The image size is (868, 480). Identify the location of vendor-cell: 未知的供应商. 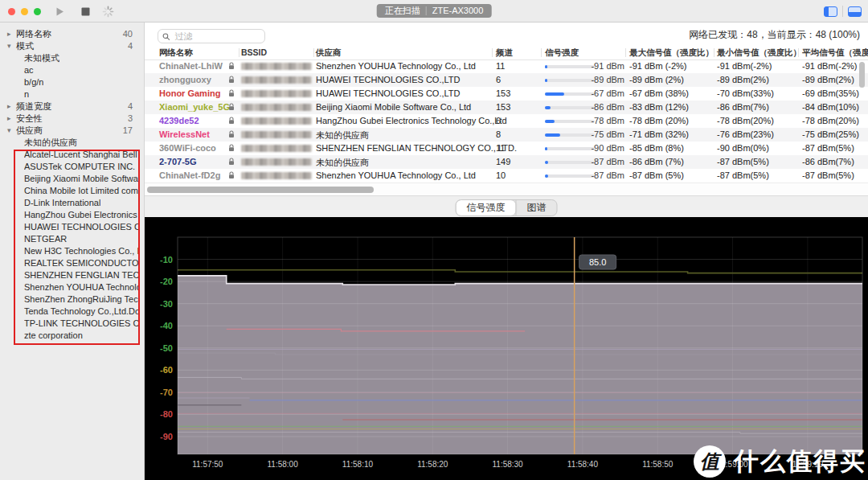
(342, 162).